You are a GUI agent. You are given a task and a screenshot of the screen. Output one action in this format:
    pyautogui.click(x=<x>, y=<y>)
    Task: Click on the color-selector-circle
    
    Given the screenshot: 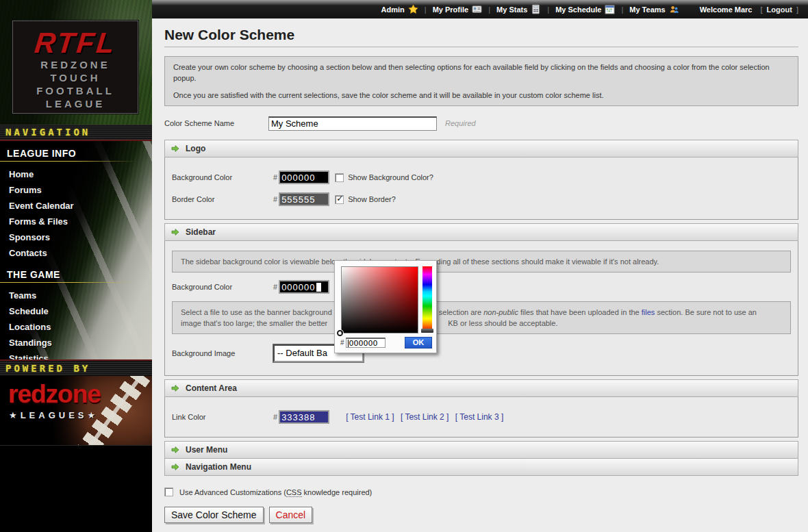 What is the action you would take?
    pyautogui.click(x=340, y=333)
    